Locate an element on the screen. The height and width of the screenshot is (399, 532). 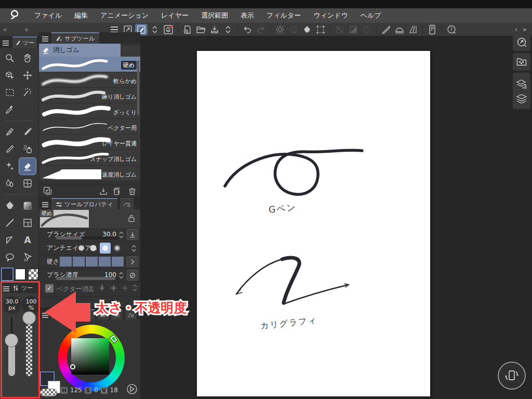
redo-icon is located at coordinates (261, 30).